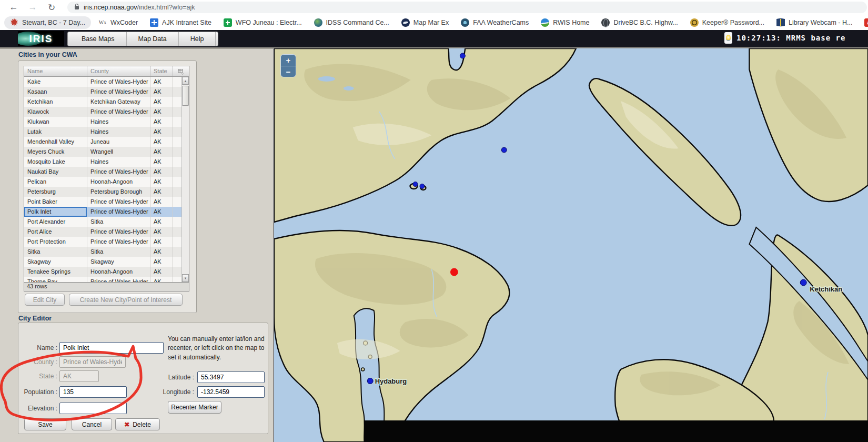 The width and height of the screenshot is (868, 442). What do you see at coordinates (106, 182) in the screenshot?
I see `table-row: Pelican Hoonah-Angoon AK` at bounding box center [106, 182].